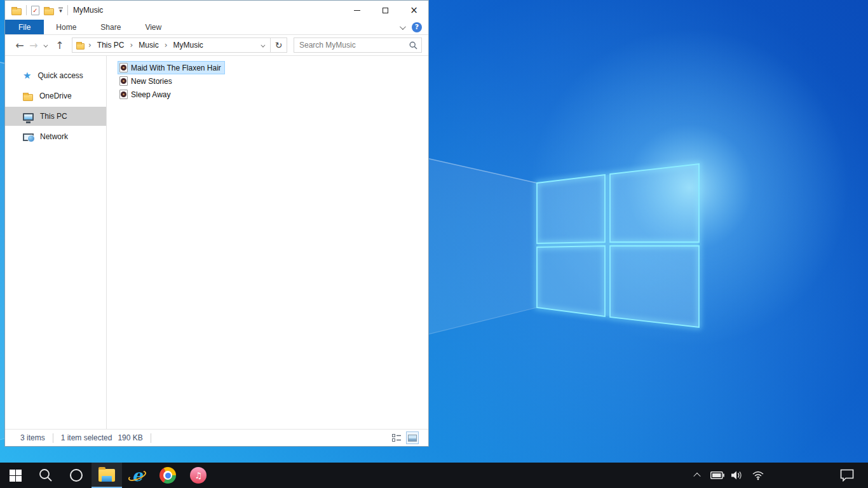 The height and width of the screenshot is (488, 868). What do you see at coordinates (80, 46) in the screenshot?
I see `location-folder-icon` at bounding box center [80, 46].